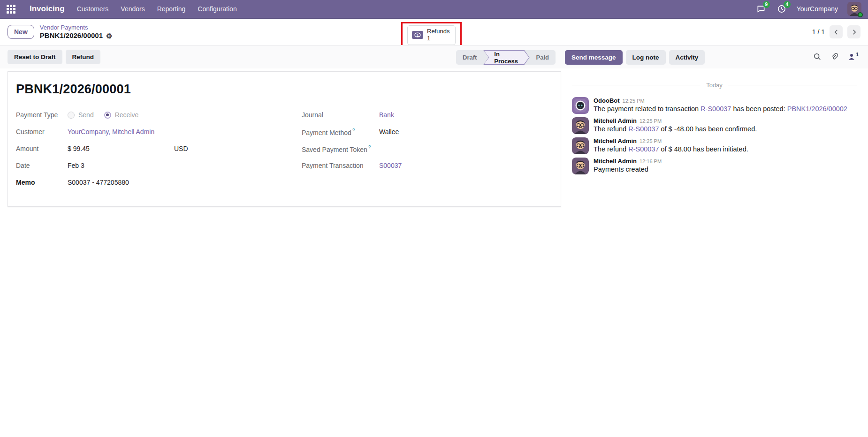  Describe the element at coordinates (147, 133) in the screenshot. I see `field-customer: Customer YourCompany, Mitchell Admin` at that location.